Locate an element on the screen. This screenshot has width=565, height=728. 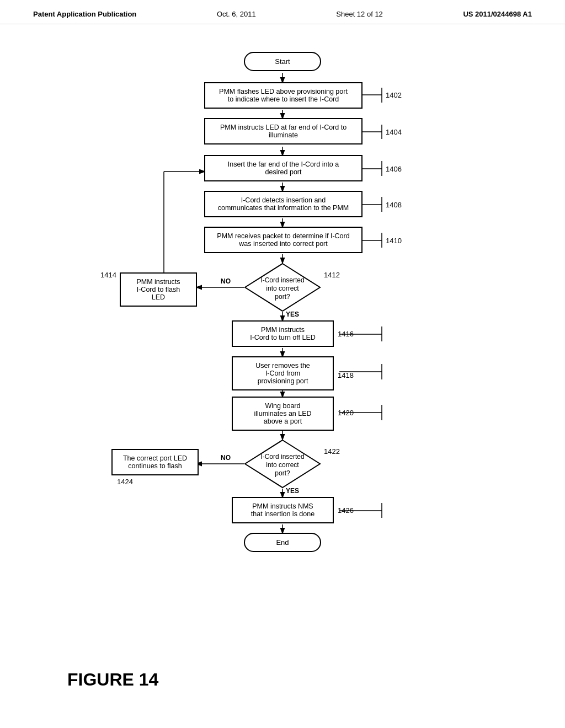
node-1410-text: PMM receives packet to determine if I-Co… is located at coordinates (284, 240).